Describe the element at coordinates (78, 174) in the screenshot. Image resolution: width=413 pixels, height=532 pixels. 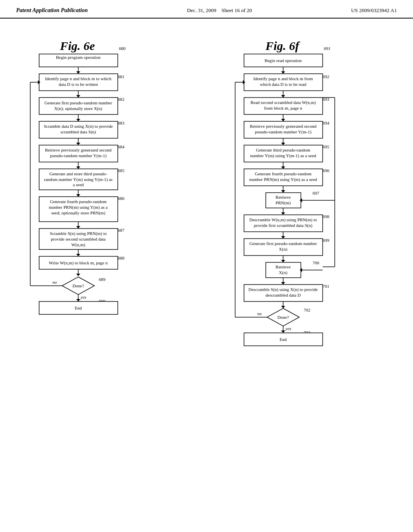
I see `svg-text:Generate and store third pseud: Generate and store third pseudo-` at that location.